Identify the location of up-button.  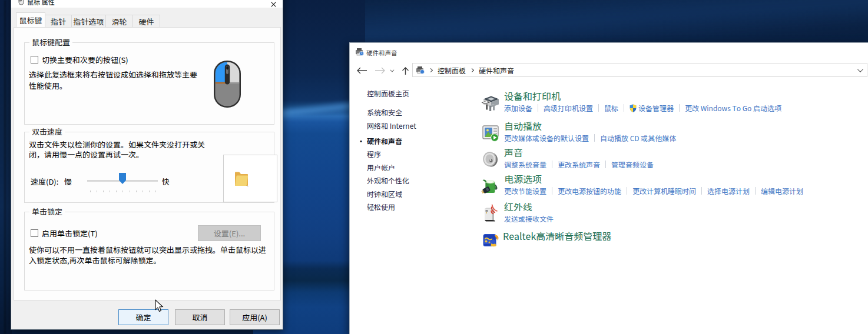
(405, 71).